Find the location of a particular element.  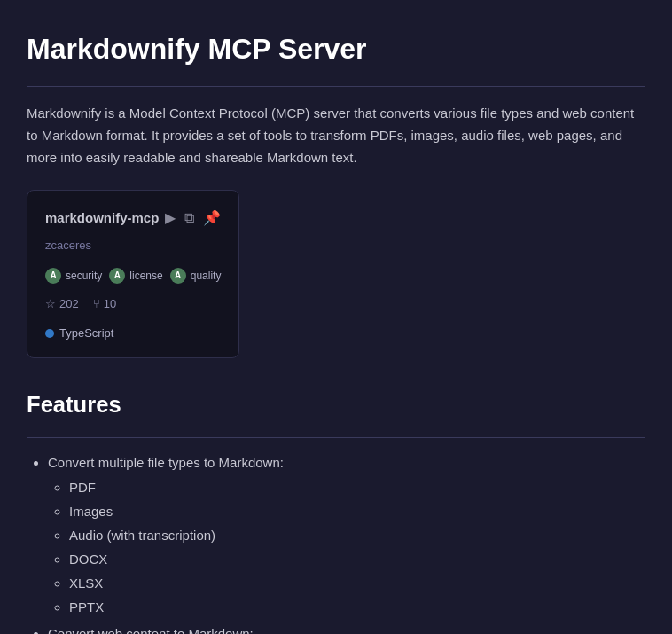

badge-icon-quality: A is located at coordinates (178, 276).